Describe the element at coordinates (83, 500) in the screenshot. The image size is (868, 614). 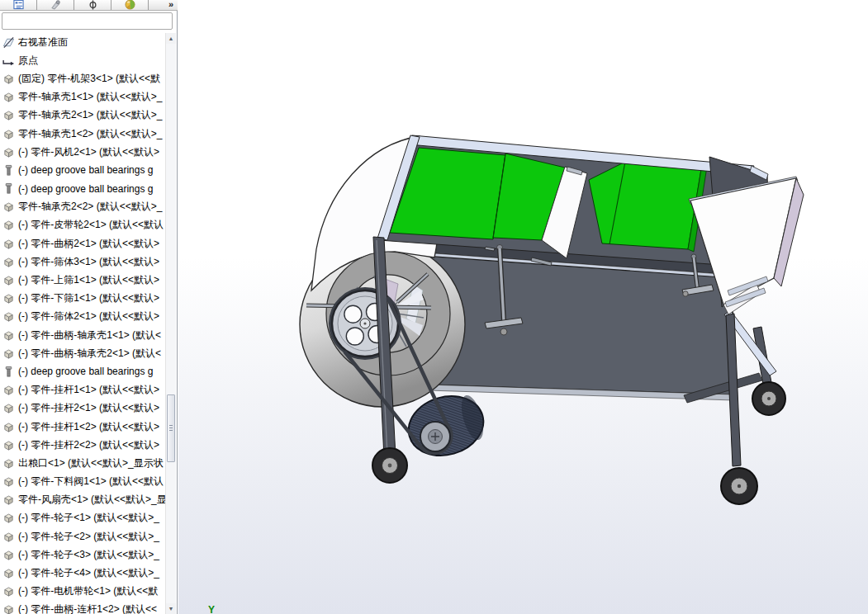
I see `tree-item: 零件-风扇壳<1> (默认<<默认>_显` at that location.